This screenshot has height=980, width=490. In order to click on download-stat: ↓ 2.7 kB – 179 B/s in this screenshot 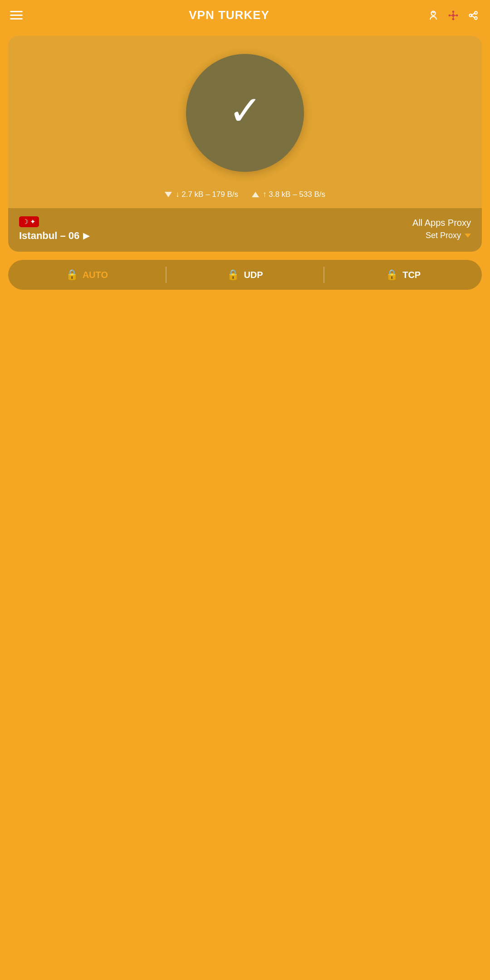, I will do `click(201, 195)`.